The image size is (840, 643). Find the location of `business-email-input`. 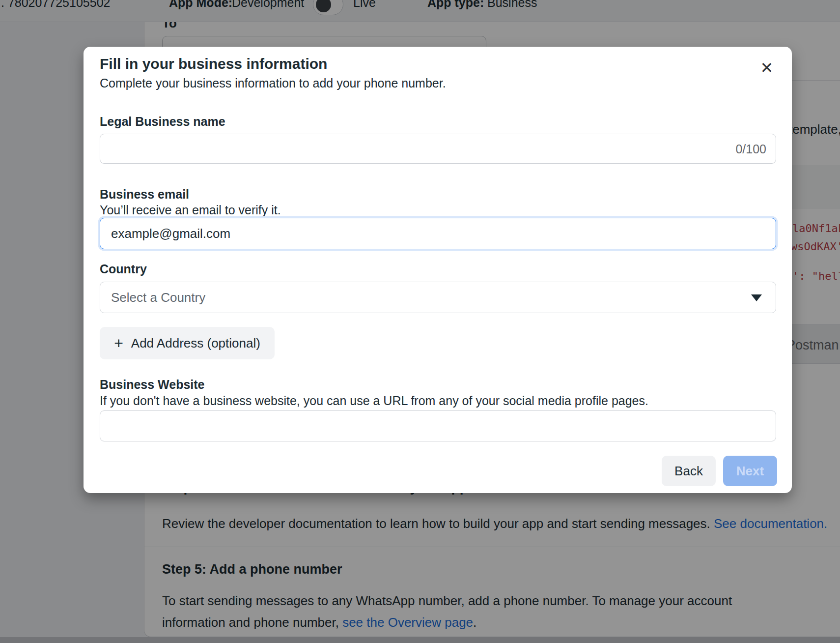

business-email-input is located at coordinates (438, 234).